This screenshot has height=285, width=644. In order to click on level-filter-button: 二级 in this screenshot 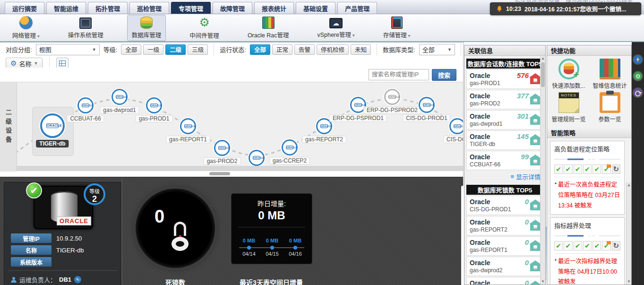, I will do `click(176, 50)`.